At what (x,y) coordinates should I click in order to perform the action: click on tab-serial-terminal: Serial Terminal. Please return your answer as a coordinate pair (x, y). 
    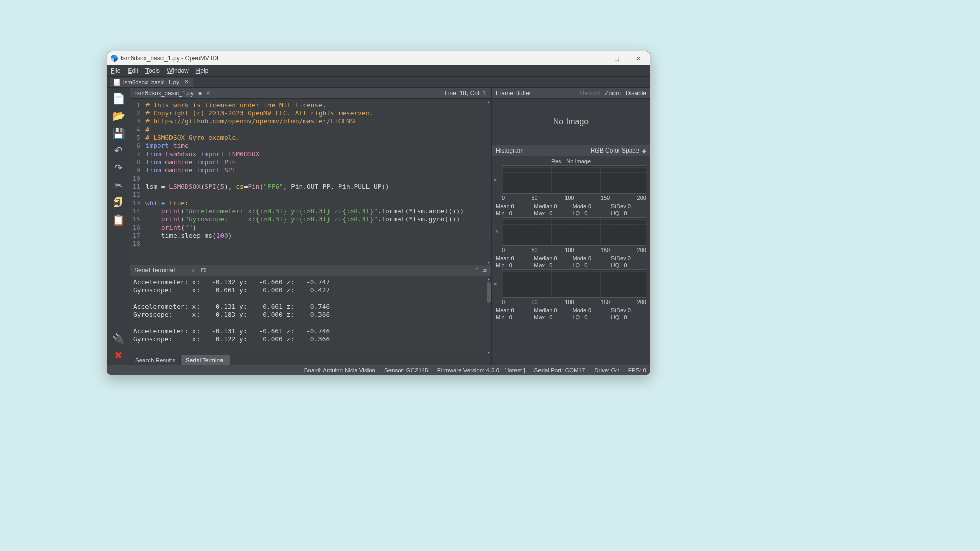
    Looking at the image, I should click on (205, 360).